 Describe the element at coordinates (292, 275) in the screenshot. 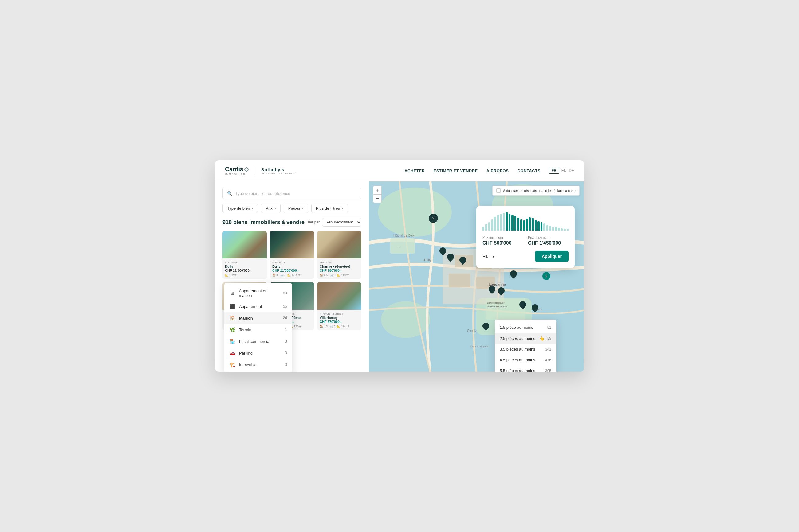

I see `property-details: 🏠 9 🛁 7 📐 1255m²` at that location.